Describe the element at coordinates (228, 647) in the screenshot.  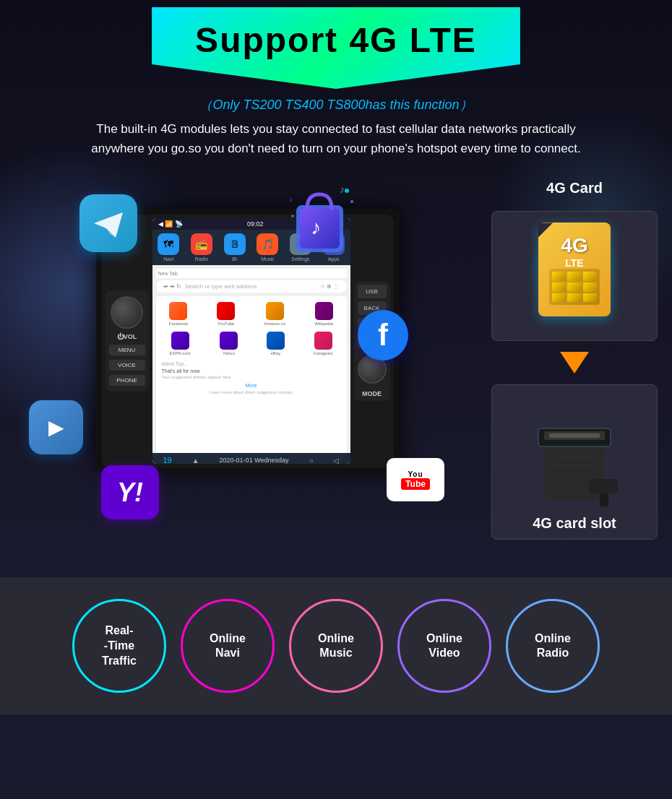
I see `feature-label-2: Online Navi` at that location.